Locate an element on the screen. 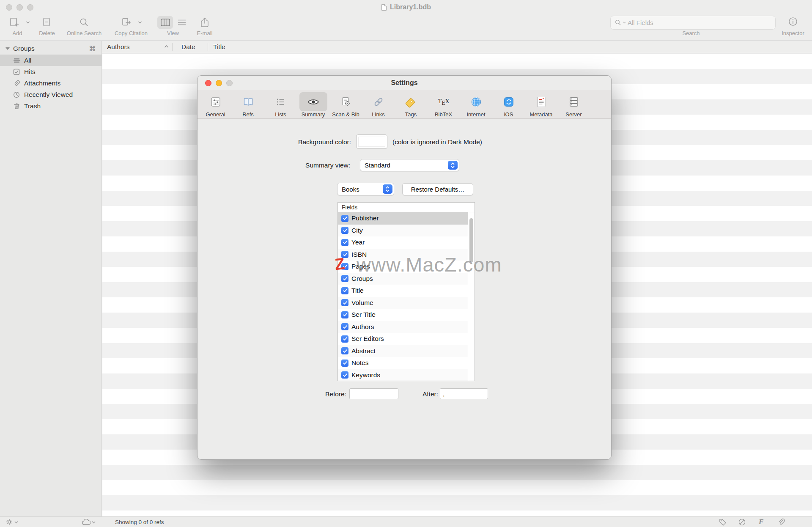 The image size is (812, 527). tab-refs: Refs is located at coordinates (248, 104).